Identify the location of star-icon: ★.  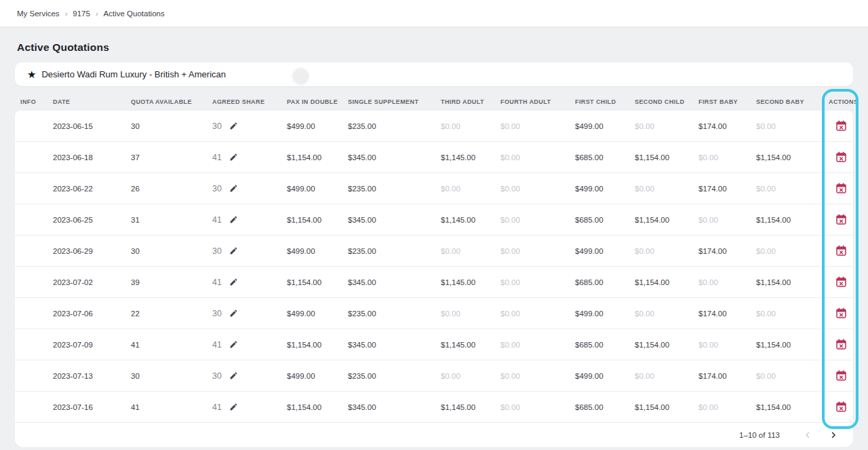
(31, 75).